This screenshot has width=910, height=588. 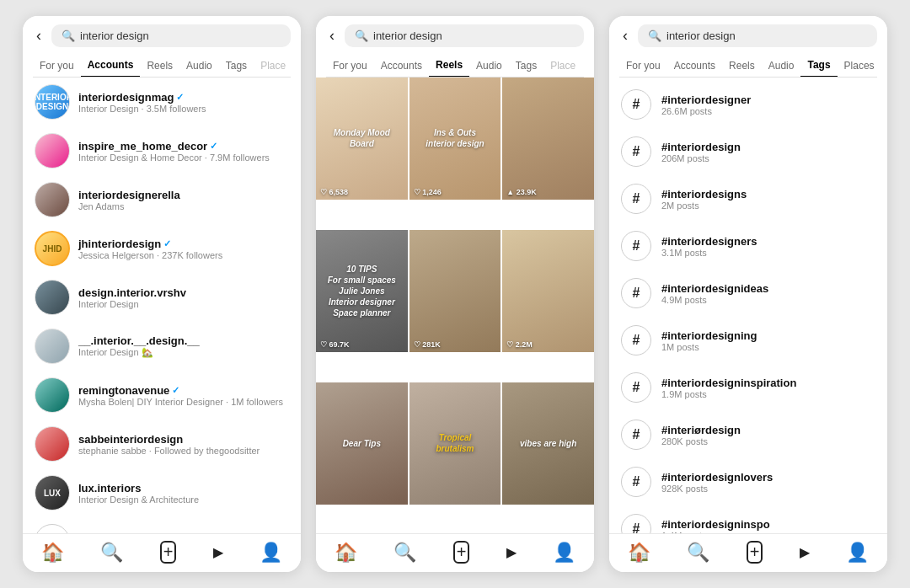 I want to click on tab-audio-3: Audio, so click(x=782, y=66).